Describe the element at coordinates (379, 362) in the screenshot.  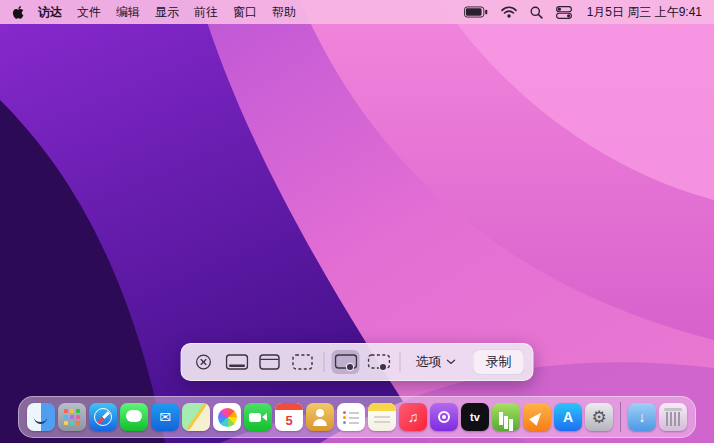
I see `record-selected-portion-button` at that location.